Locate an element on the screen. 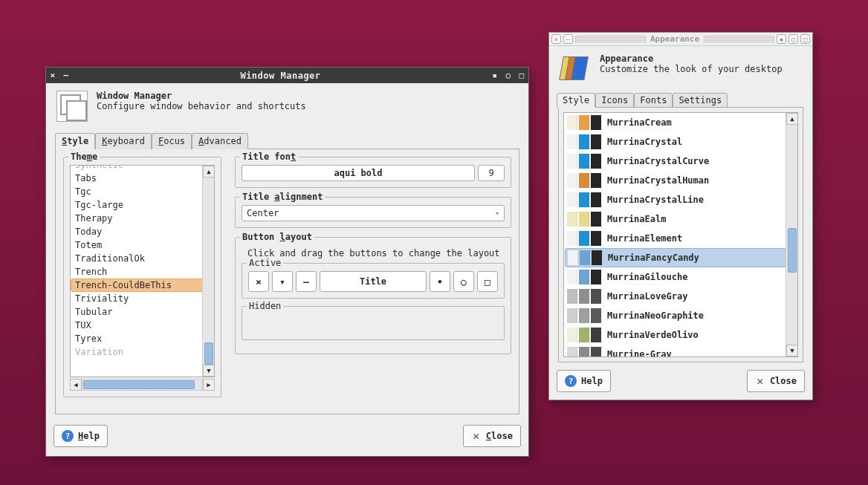  style-row: MurrinaCrystalLine is located at coordinates (681, 200).